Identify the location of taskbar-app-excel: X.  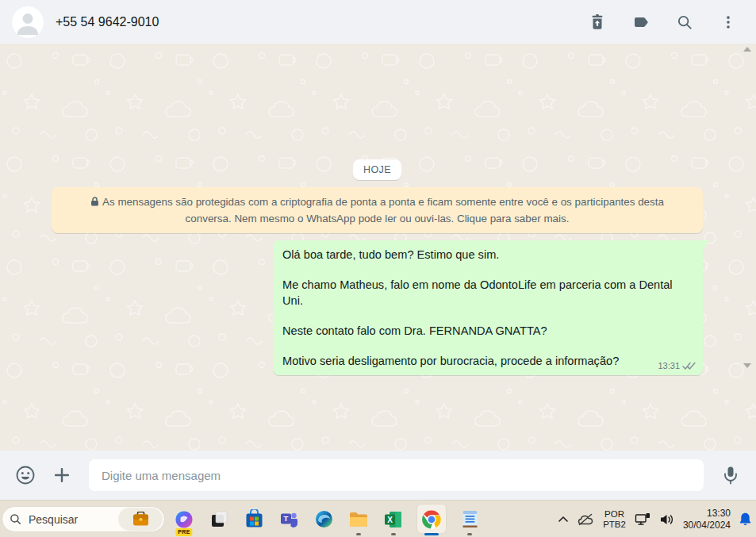
(393, 519).